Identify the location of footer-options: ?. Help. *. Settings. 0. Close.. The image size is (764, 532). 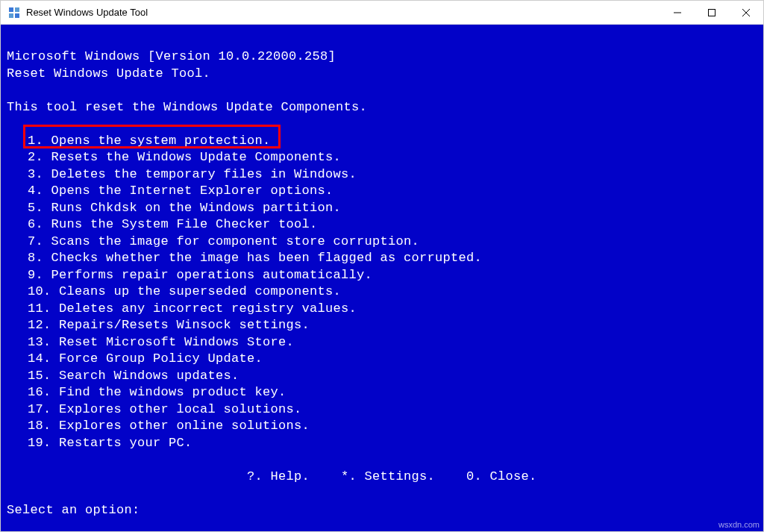
(382, 478).